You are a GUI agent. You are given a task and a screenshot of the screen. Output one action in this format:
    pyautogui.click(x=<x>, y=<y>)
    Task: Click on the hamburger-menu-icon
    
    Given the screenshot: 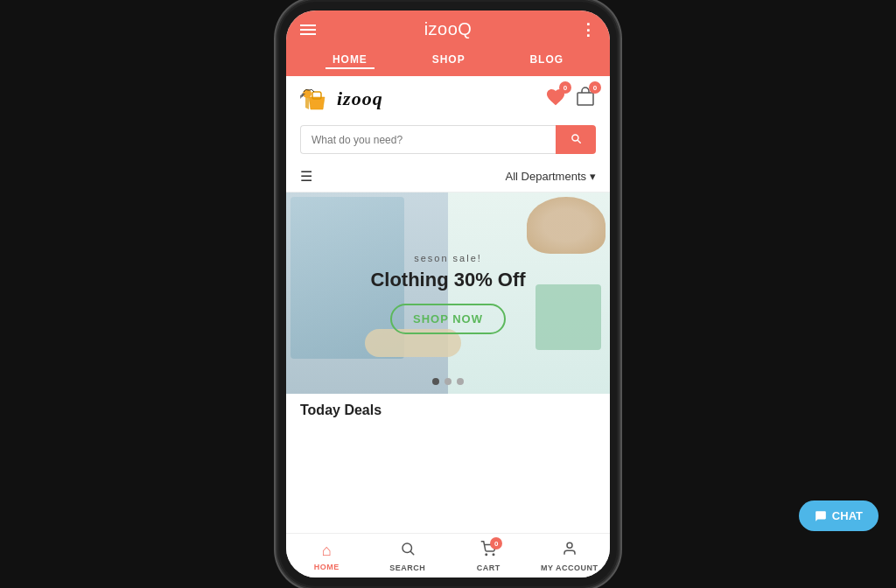 What is the action you would take?
    pyautogui.click(x=308, y=30)
    